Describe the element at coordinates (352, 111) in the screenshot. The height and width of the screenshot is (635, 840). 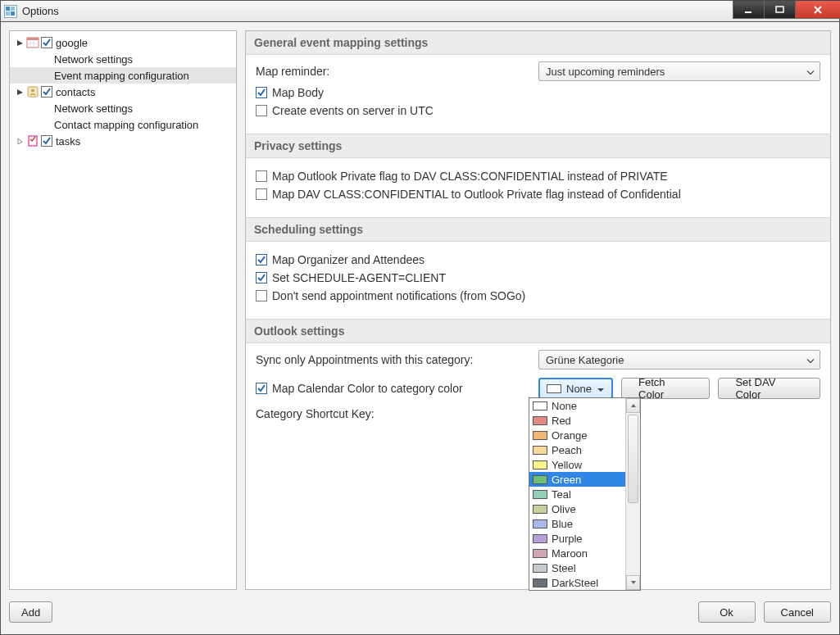
I see `create-utc-label: Create events on server in UTC` at that location.